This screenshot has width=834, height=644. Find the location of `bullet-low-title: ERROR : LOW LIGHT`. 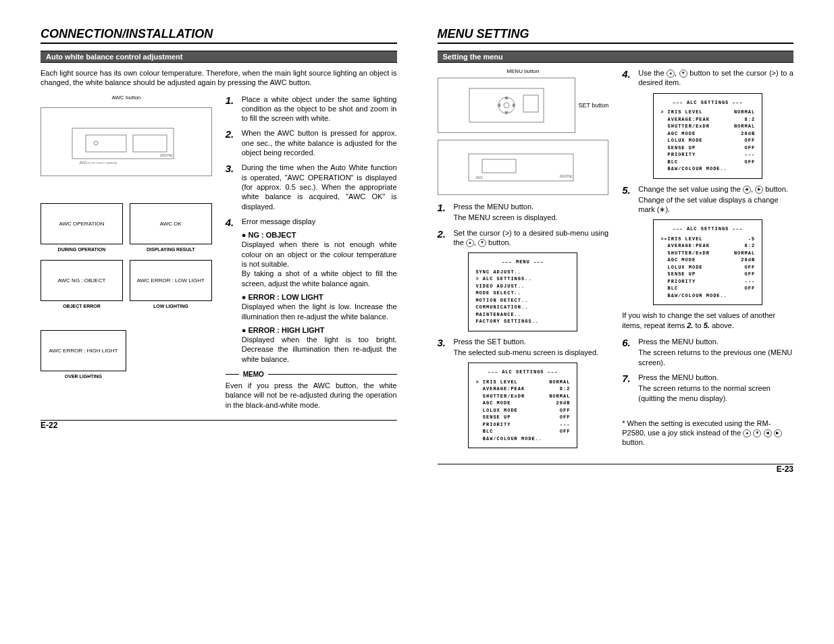

bullet-low-title: ERROR : LOW LIGHT is located at coordinates (285, 297).